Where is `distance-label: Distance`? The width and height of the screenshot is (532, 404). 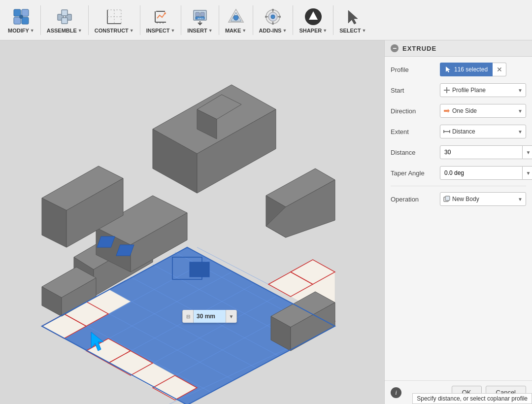
distance-label: Distance is located at coordinates (415, 153).